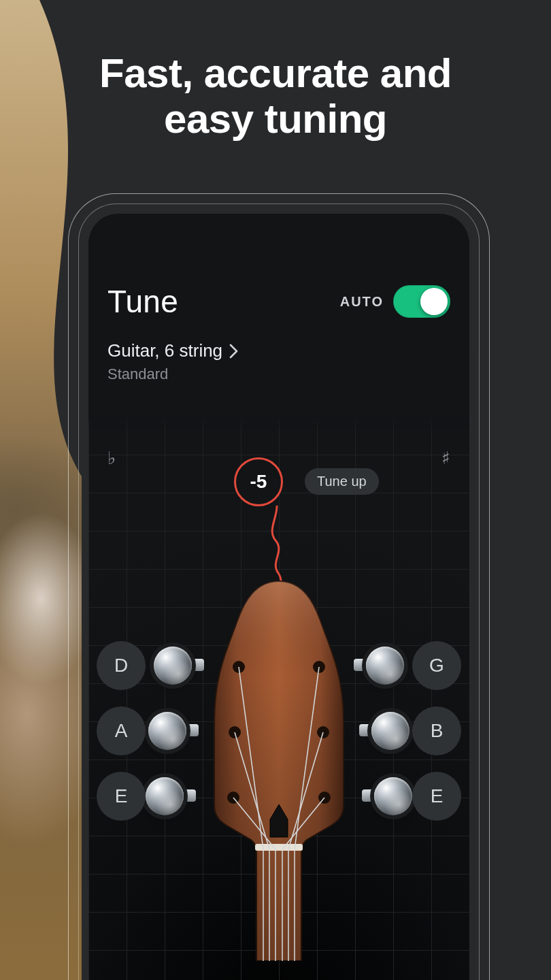 The width and height of the screenshot is (551, 980). What do you see at coordinates (279, 482) in the screenshot?
I see `needle-group: -5` at bounding box center [279, 482].